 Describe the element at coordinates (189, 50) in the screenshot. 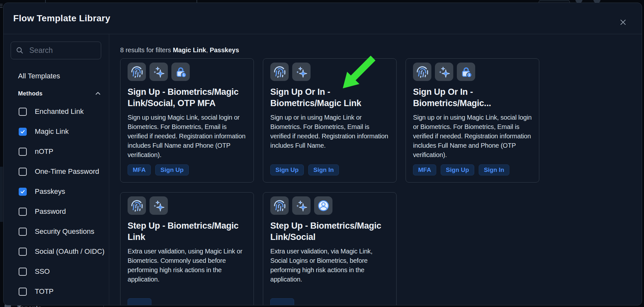

I see `results-filter-magic-link: Magic Link` at that location.